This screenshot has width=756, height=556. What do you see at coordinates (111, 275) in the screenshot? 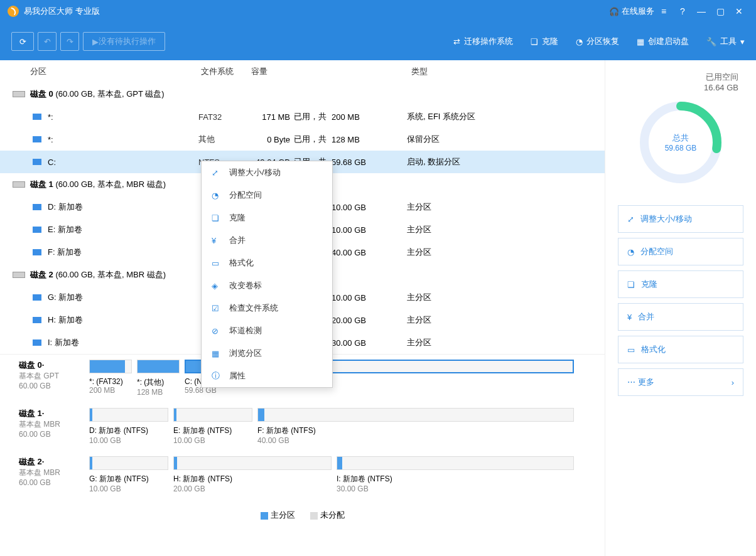
I see `disk-meta: (60.00 GB, 基本盘, MBR 磁盘)` at bounding box center [111, 275].